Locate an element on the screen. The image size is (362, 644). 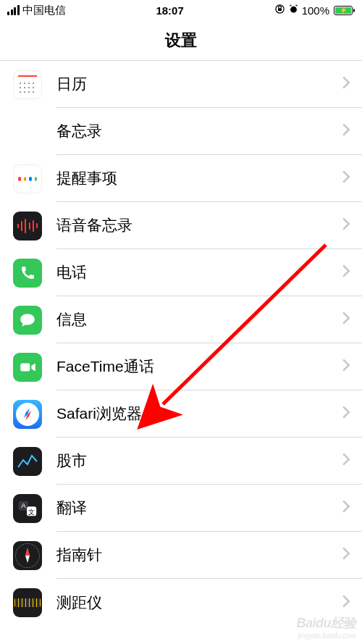
phone-icon is located at coordinates (28, 273).